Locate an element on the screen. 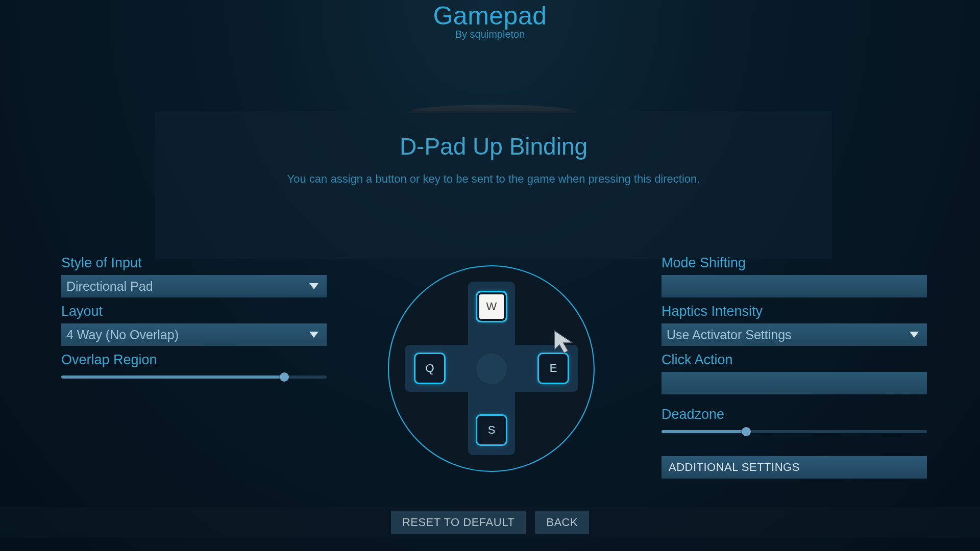  mode-shifting-field is located at coordinates (794, 286).